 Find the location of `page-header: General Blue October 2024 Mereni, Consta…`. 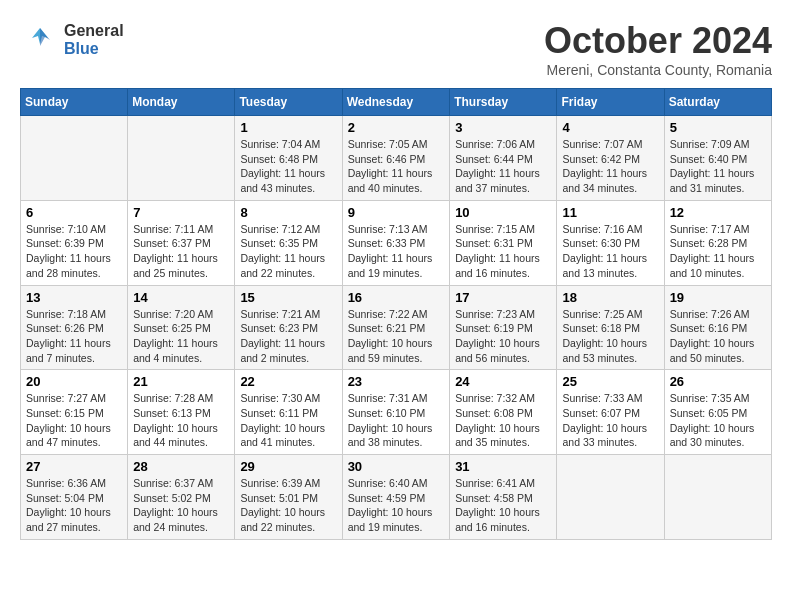

page-header: General Blue October 2024 Mereni, Consta… is located at coordinates (396, 49).